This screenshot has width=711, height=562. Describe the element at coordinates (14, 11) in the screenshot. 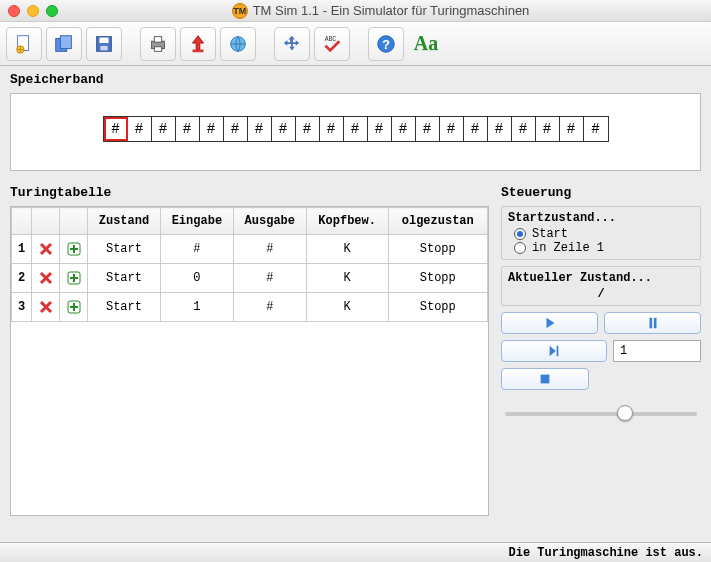

I see `close-icon` at that location.